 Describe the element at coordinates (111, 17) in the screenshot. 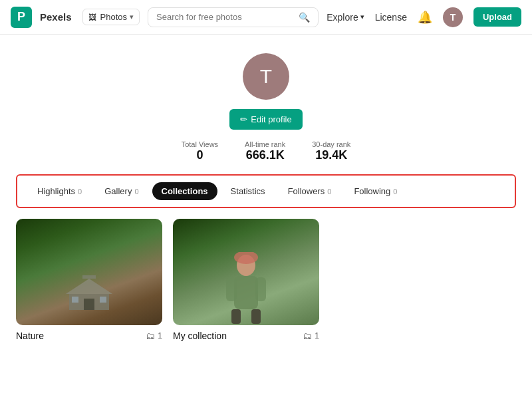

I see `photos-dropdown: 🖼 Photos ▾` at that location.